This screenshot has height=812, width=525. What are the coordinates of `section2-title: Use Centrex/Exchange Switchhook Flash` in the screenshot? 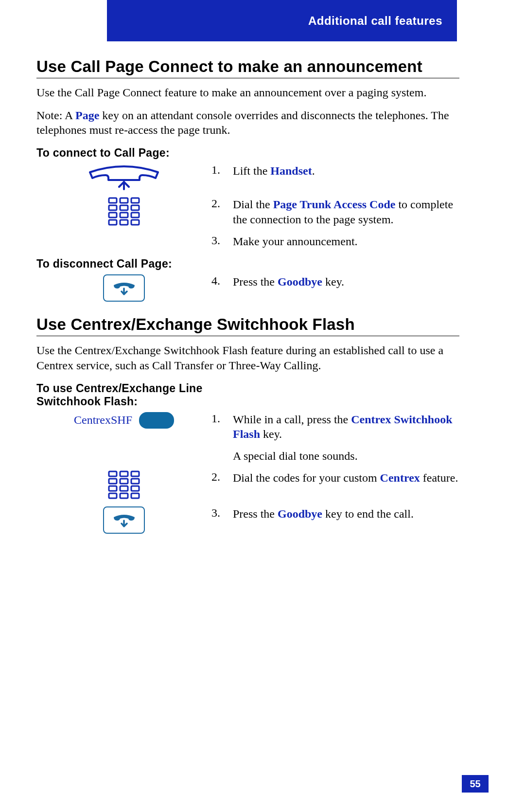 It's located at (248, 325).